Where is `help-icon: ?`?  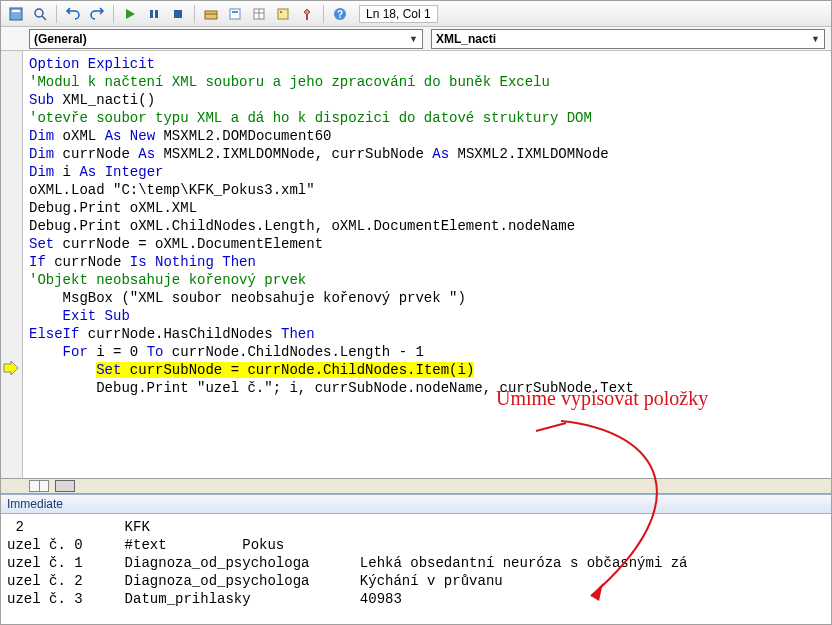 help-icon: ? is located at coordinates (340, 14).